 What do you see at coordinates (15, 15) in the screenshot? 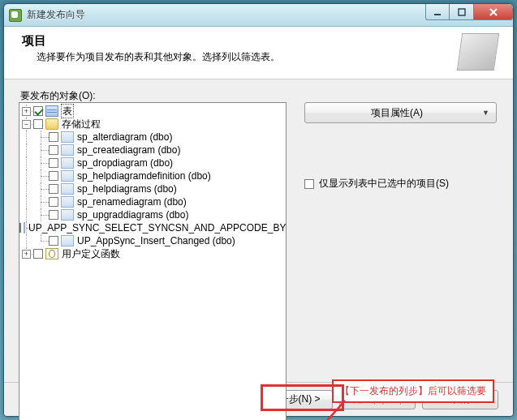
I see `app-icon` at bounding box center [15, 15].